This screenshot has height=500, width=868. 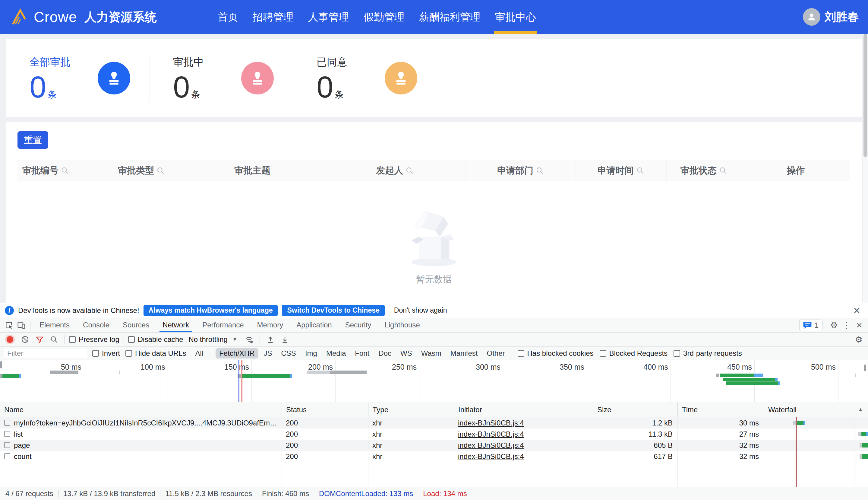 I want to click on request-name: page, so click(x=145, y=445).